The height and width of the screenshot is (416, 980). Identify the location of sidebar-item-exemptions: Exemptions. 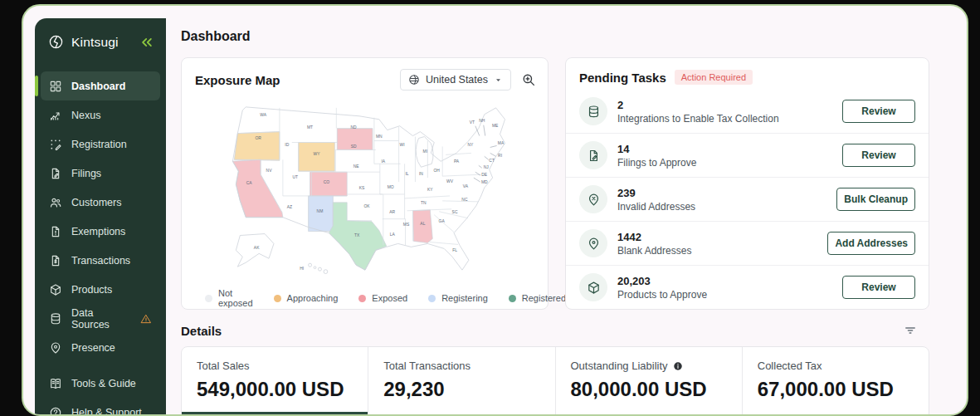
(100, 231).